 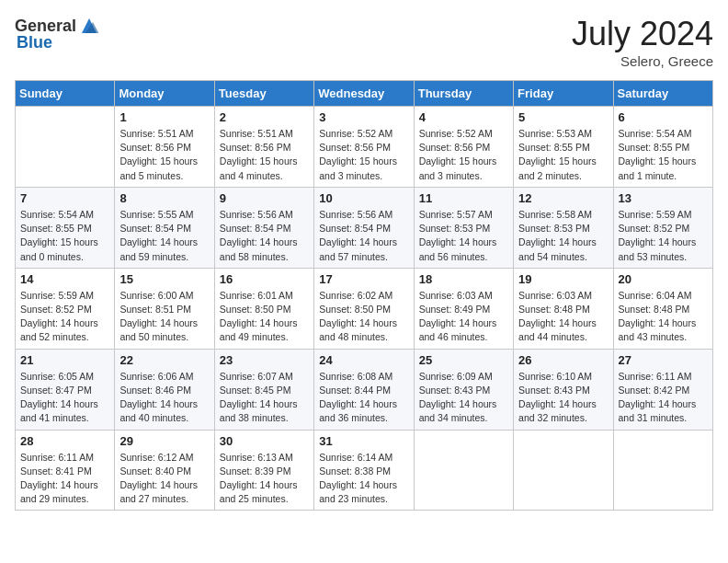 I want to click on day-number: 24, so click(x=364, y=361).